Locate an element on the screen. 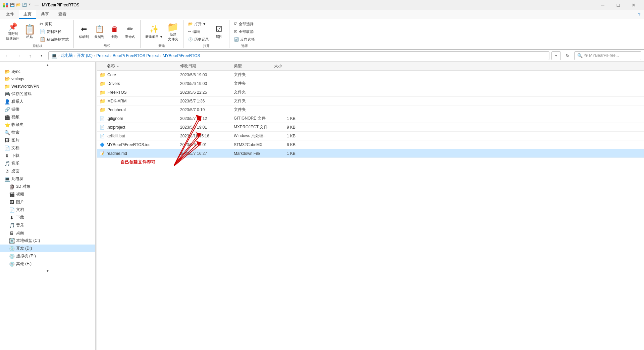 This screenshot has width=644, height=350. paste-shortcut-button: 📋 粘贴快捷方式 is located at coordinates (54, 39).